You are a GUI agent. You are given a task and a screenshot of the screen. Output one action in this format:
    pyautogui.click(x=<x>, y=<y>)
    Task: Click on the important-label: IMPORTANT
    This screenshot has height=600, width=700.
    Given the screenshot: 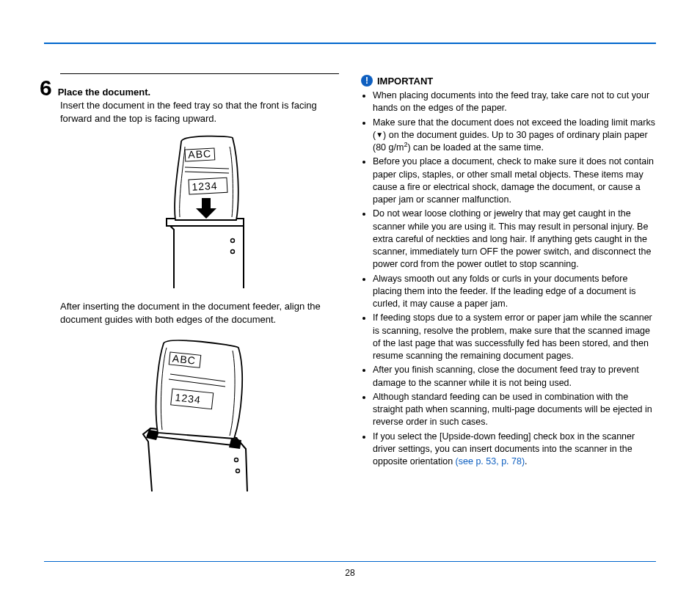 What is the action you would take?
    pyautogui.click(x=405, y=81)
    